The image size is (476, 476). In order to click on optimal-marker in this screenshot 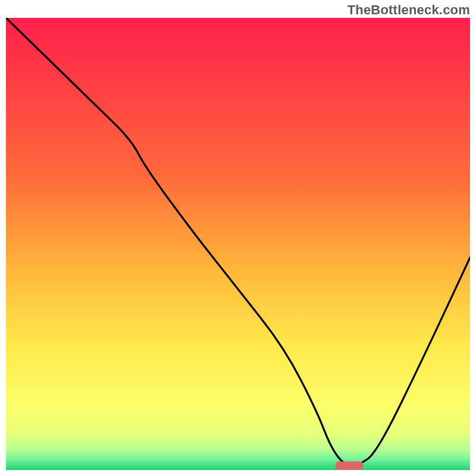, I will do `click(350, 465)`.